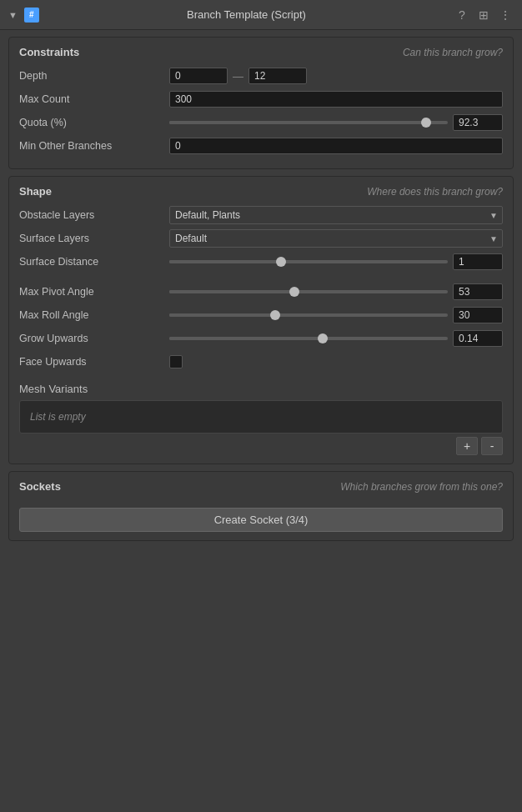 The height and width of the screenshot is (812, 522). Describe the element at coordinates (505, 15) in the screenshot. I see `menu-button: ⋮` at that location.